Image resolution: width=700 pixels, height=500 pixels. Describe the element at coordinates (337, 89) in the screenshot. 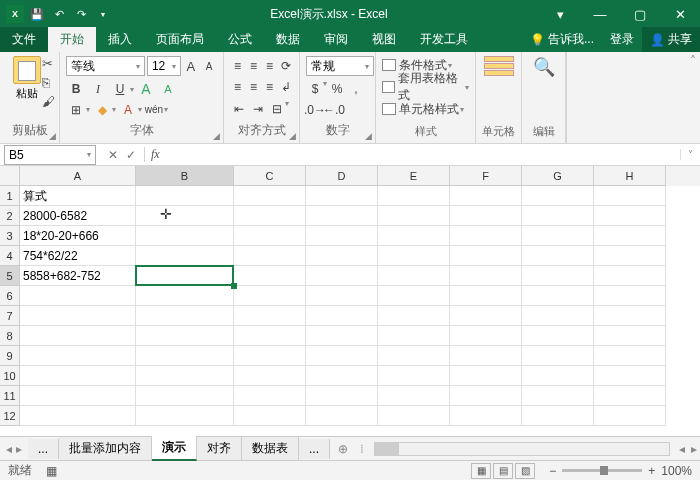

I see `percent-icon: %` at that location.